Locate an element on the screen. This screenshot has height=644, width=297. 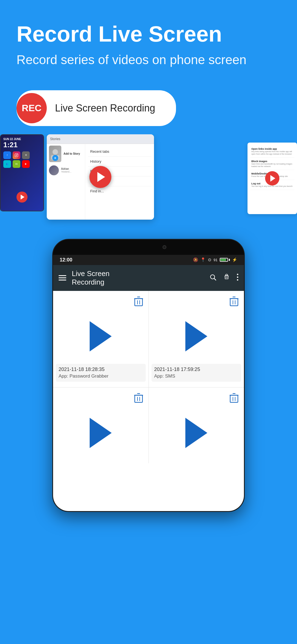
settings-icon: ⚙ is located at coordinates (26, 155).